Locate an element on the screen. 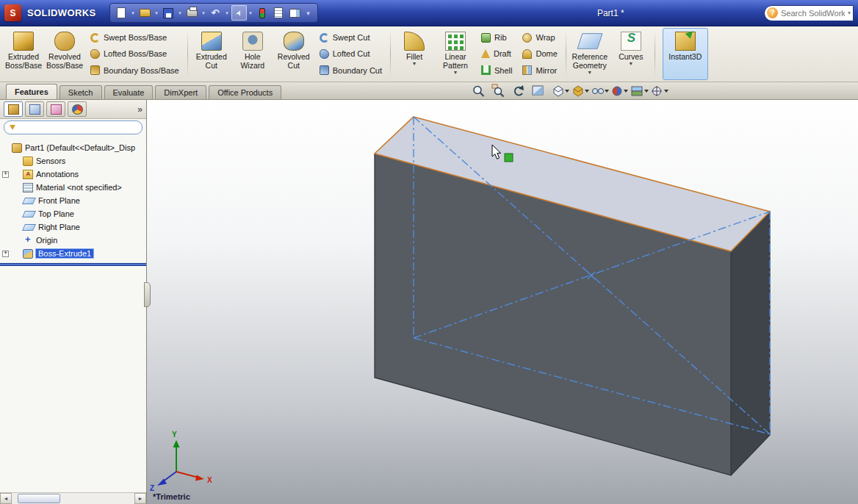 Image resolution: width=858 pixels, height=504 pixels. featuremanager-tab is located at coordinates (13, 109).